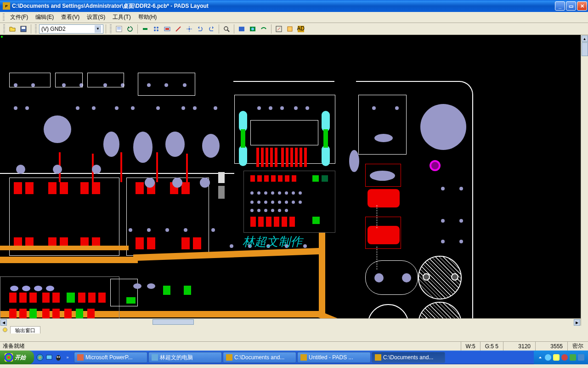  I want to click on start-button: 开始, so click(17, 357).